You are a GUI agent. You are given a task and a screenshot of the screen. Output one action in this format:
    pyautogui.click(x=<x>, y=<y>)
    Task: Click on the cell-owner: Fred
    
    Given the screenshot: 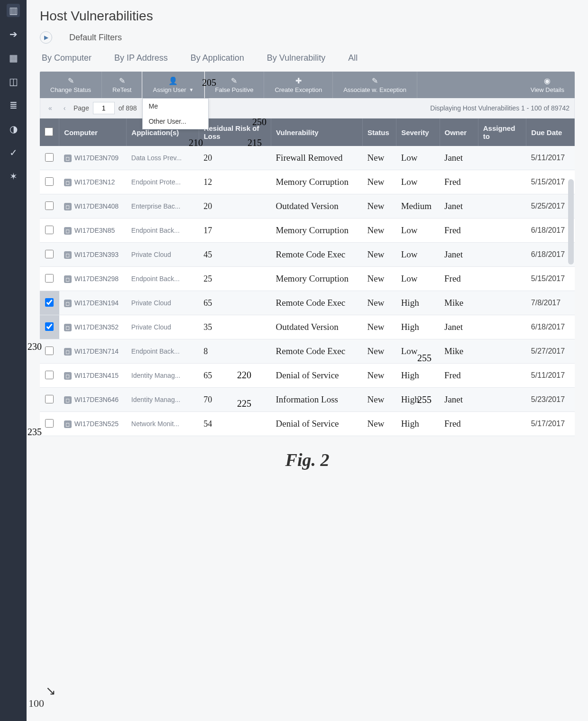 What is the action you would take?
    pyautogui.click(x=452, y=279)
    